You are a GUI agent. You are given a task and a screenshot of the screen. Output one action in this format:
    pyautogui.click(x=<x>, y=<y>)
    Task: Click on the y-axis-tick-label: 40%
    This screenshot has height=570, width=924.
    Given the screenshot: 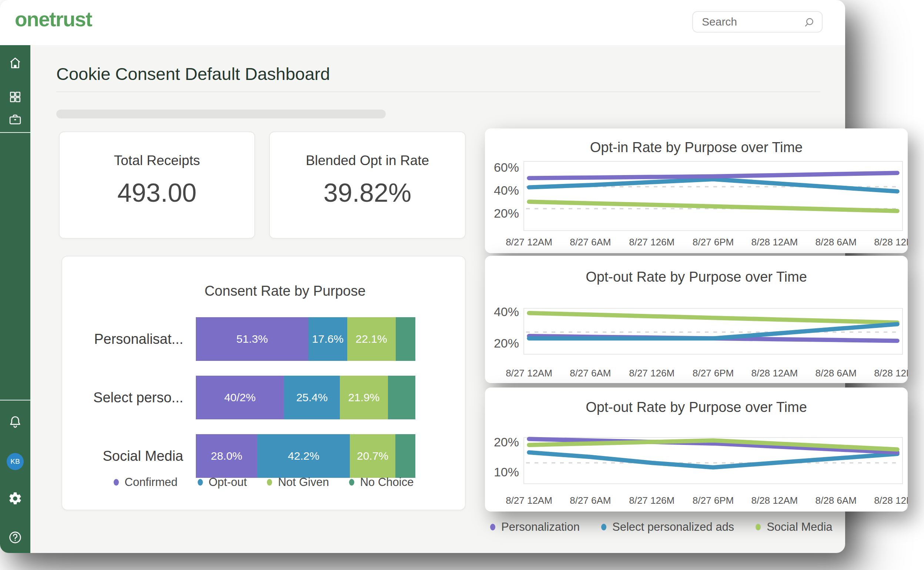 What is the action you would take?
    pyautogui.click(x=507, y=311)
    